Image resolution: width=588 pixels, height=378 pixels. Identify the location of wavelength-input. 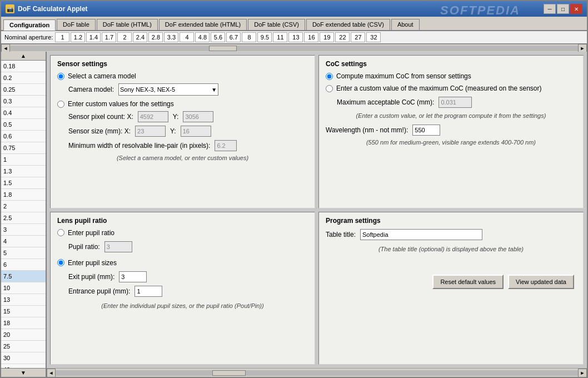
(426, 130).